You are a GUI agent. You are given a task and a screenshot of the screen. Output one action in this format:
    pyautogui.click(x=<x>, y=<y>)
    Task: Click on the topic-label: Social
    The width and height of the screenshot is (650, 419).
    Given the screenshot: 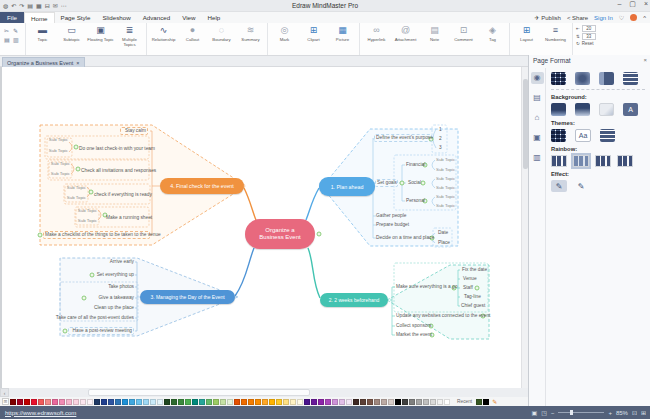 What is the action you would take?
    pyautogui.click(x=414, y=183)
    